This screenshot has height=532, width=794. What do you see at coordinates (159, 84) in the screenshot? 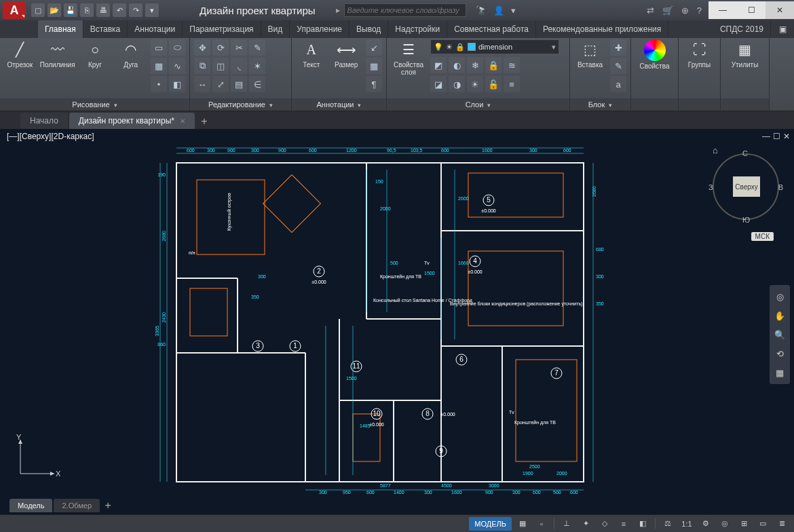
I see `tool-point-icon: •` at bounding box center [159, 84].